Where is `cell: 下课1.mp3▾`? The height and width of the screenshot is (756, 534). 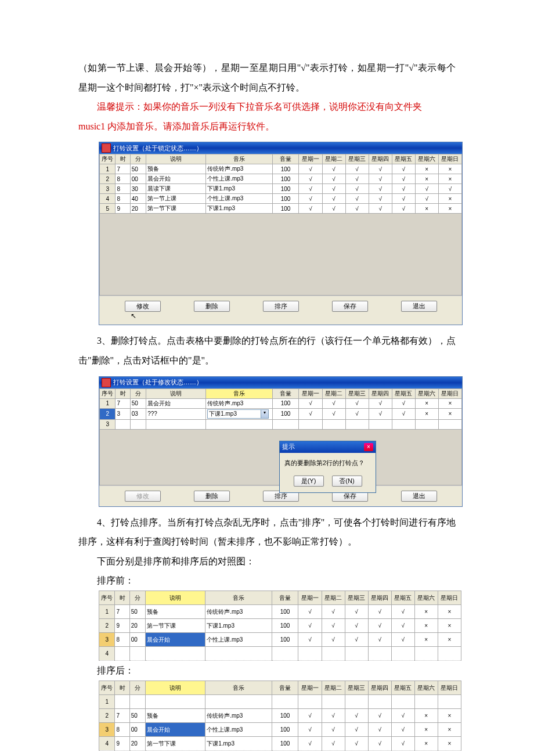
cell: 下课1.mp3▾ is located at coordinates (239, 413).